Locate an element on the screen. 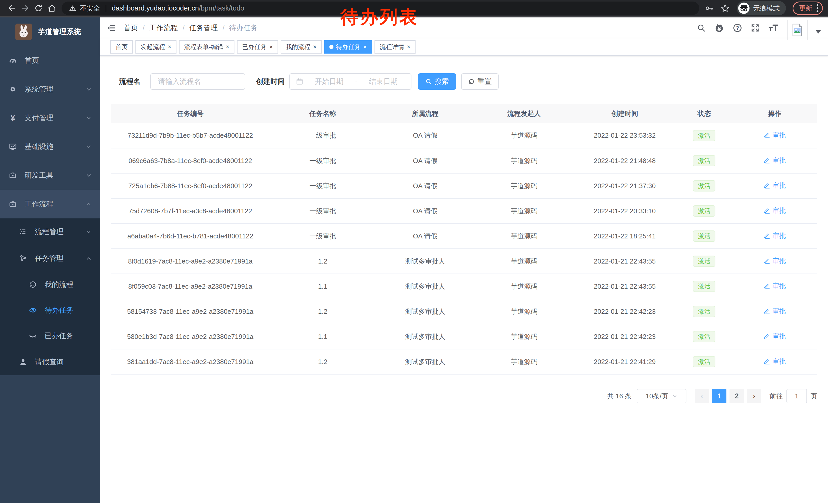 This screenshot has height=504, width=828. reset-button: 重置 is located at coordinates (480, 81).